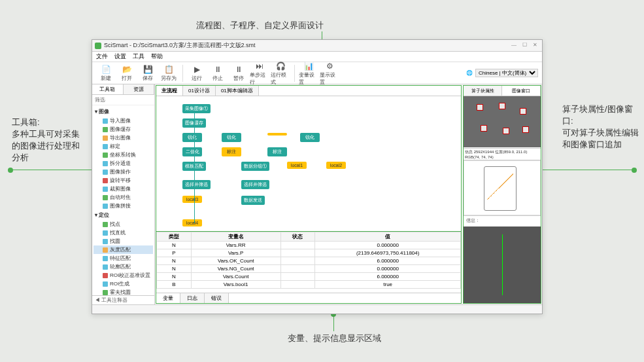 The width and height of the screenshot is (644, 362). Describe the element at coordinates (330, 73) in the screenshot. I see `toolbar-显示设置: ⚙显示设置` at that location.